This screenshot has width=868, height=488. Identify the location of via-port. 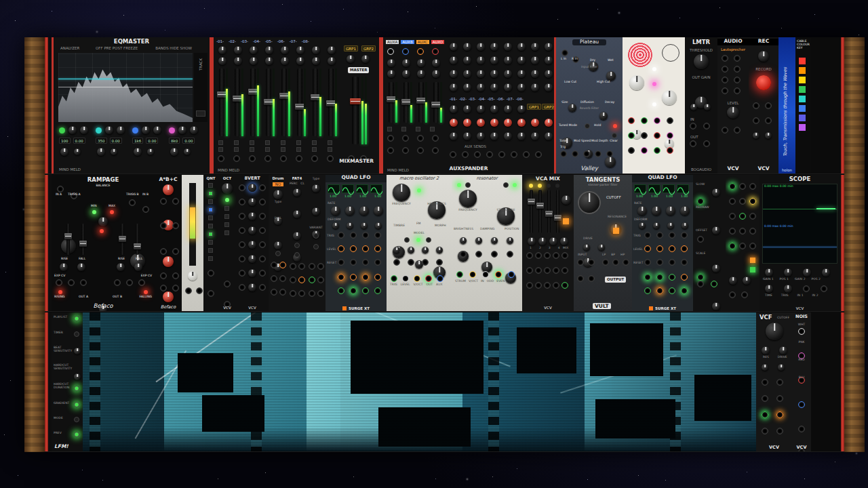
(644, 121).